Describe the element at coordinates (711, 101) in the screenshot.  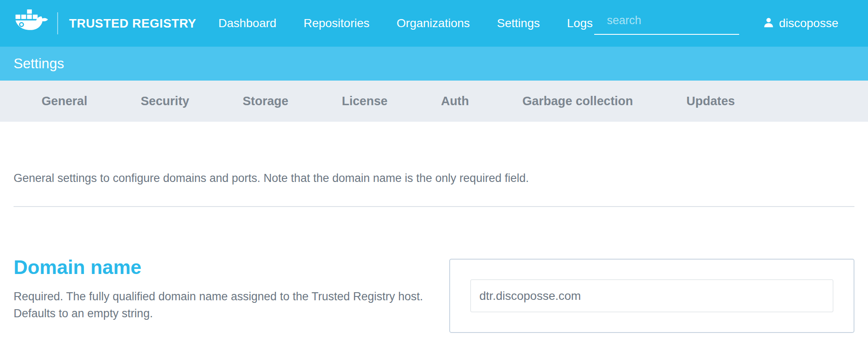
I see `tab-updates: Updates` at that location.